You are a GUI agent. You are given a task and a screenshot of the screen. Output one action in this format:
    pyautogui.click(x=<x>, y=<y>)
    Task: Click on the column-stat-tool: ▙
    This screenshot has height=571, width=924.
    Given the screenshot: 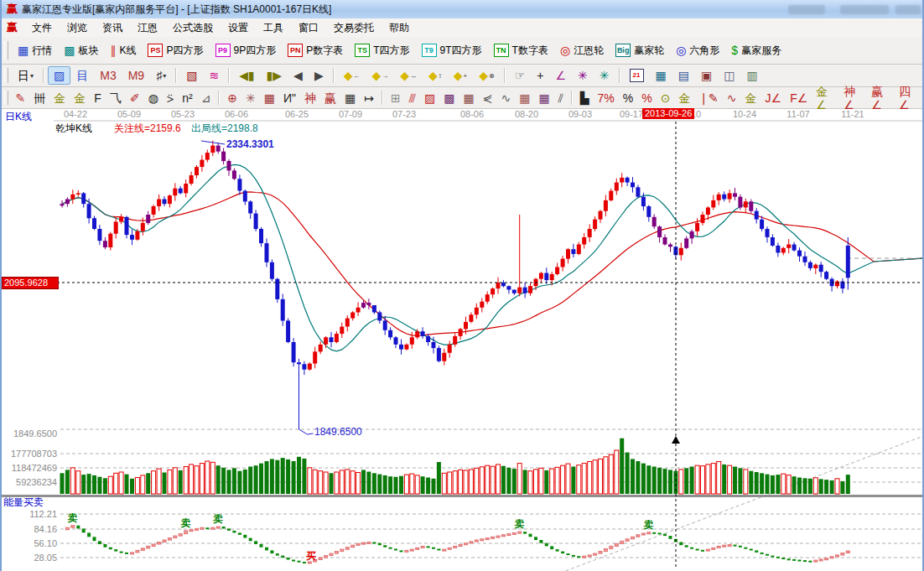 What is the action you would take?
    pyautogui.click(x=585, y=98)
    